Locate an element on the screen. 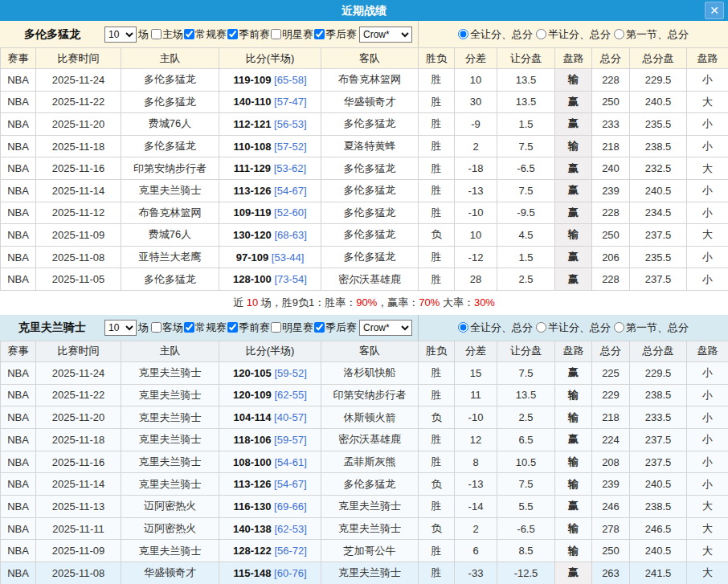  table-row: NBA2025-11-22克里夫兰骑士120-109 [62-55]印第安纳步行… is located at coordinates (365, 395).